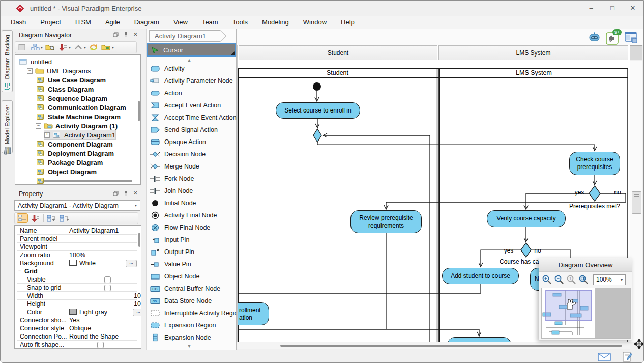 The height and width of the screenshot is (363, 644). I want to click on property-value: 100%, so click(77, 255).